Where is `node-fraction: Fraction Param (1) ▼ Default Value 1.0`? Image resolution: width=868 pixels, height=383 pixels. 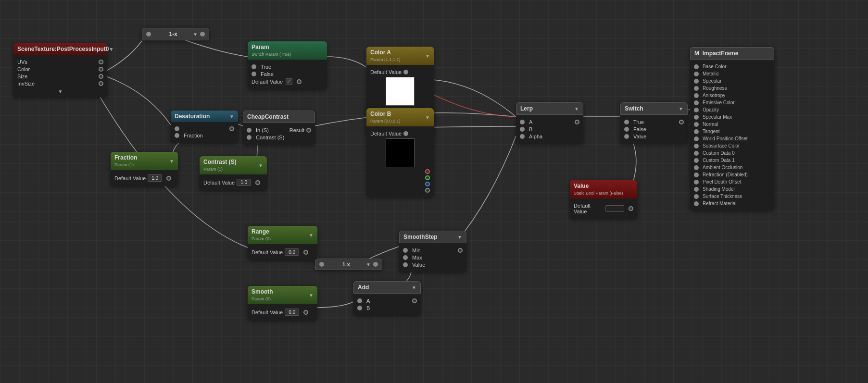
node-fraction: Fraction Param (1) ▼ Default Value 1.0 is located at coordinates (144, 169).